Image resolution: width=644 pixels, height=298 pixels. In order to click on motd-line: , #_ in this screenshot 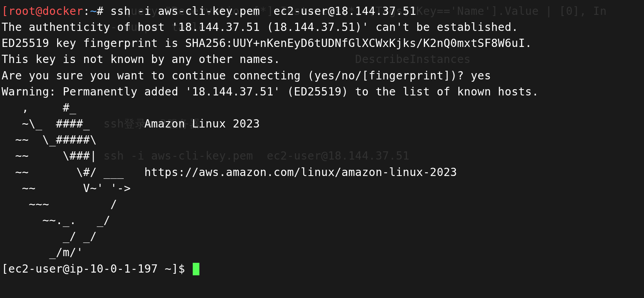, I will do `click(322, 108)`.